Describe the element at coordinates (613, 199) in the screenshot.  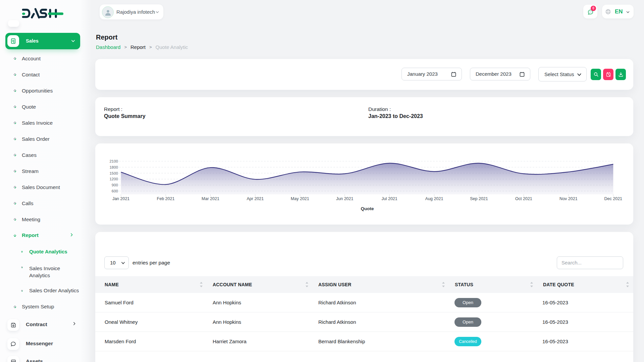
I see `svg-text: Dec 2021` at that location.